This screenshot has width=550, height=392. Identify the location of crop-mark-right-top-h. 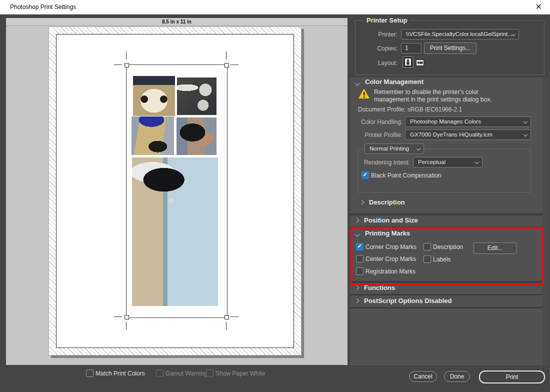
(234, 65).